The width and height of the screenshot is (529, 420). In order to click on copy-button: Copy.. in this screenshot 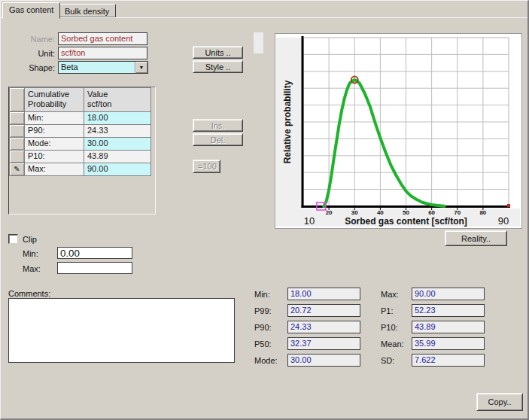, I will do `click(500, 402)`.